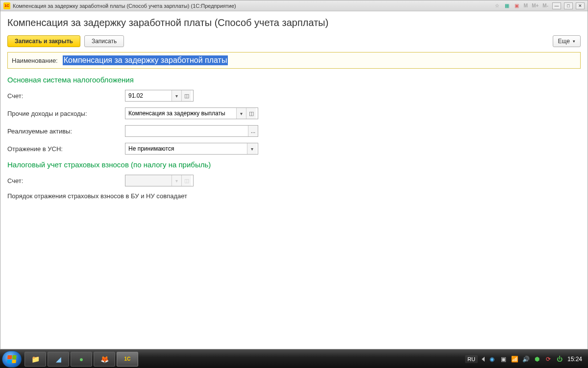 Image resolution: width=588 pixels, height=368 pixels. What do you see at coordinates (7, 6) in the screenshot?
I see `app-logo-icon: 1C` at bounding box center [7, 6].